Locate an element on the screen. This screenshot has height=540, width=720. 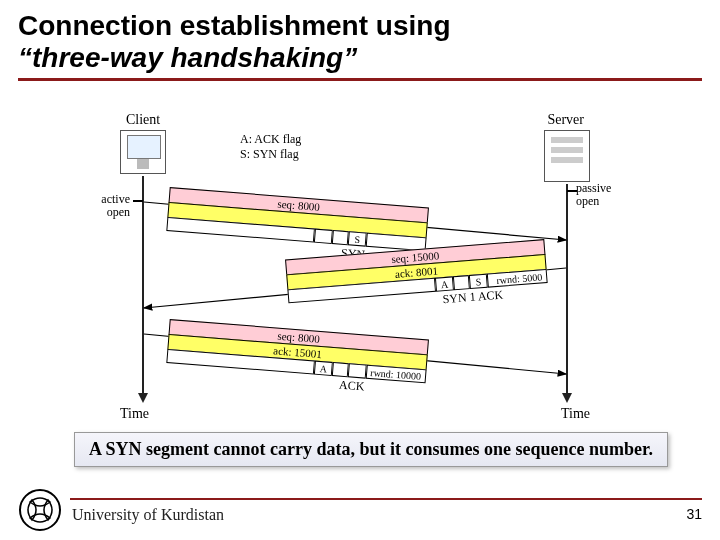
title-underline is located at coordinates (360, 80).